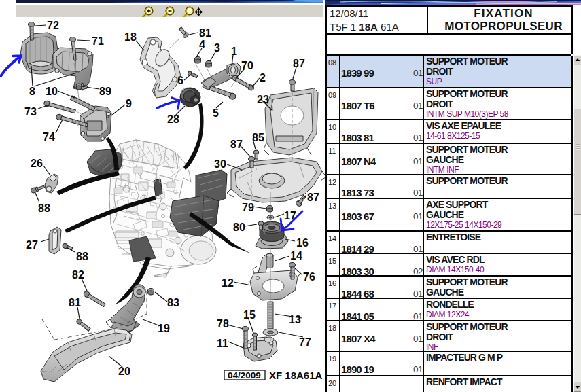  Describe the element at coordinates (124, 371) in the screenshot. I see `svg-text: 20` at that location.